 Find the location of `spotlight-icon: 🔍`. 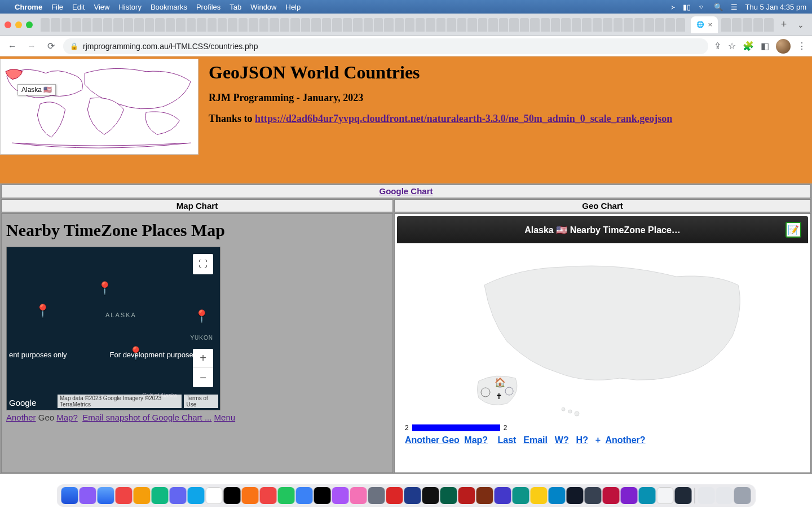

spotlight-icon: 🔍 is located at coordinates (718, 7).